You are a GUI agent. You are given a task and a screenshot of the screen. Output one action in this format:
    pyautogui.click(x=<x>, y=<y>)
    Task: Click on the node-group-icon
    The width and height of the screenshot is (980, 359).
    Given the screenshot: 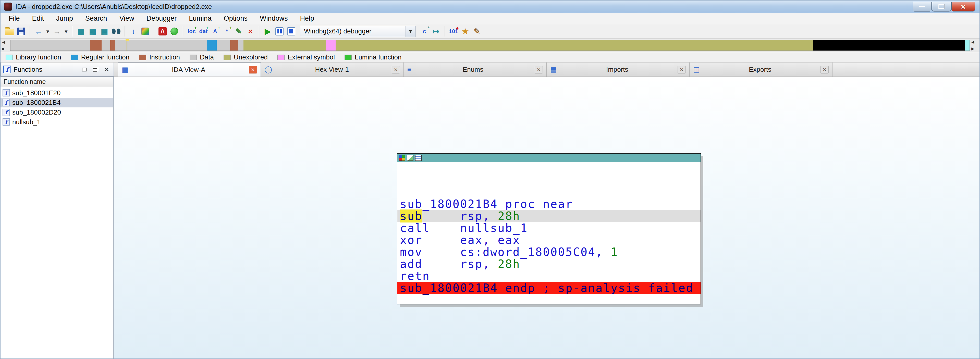 What is the action you would take?
    pyautogui.click(x=418, y=158)
    